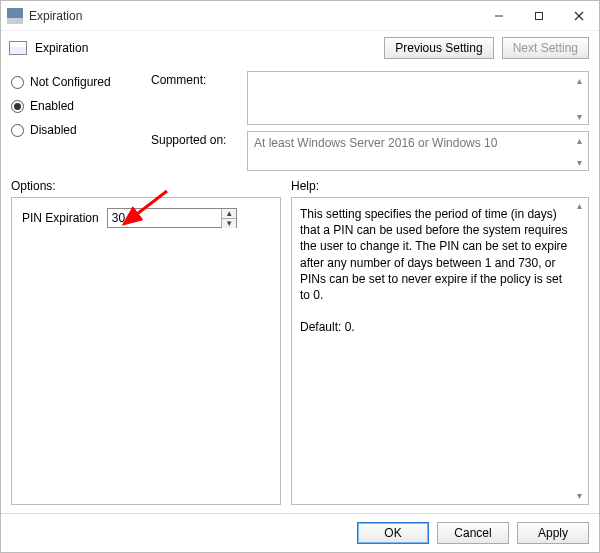 This screenshot has width=600, height=553. What do you see at coordinates (499, 16) in the screenshot?
I see `minimize-icon` at bounding box center [499, 16].